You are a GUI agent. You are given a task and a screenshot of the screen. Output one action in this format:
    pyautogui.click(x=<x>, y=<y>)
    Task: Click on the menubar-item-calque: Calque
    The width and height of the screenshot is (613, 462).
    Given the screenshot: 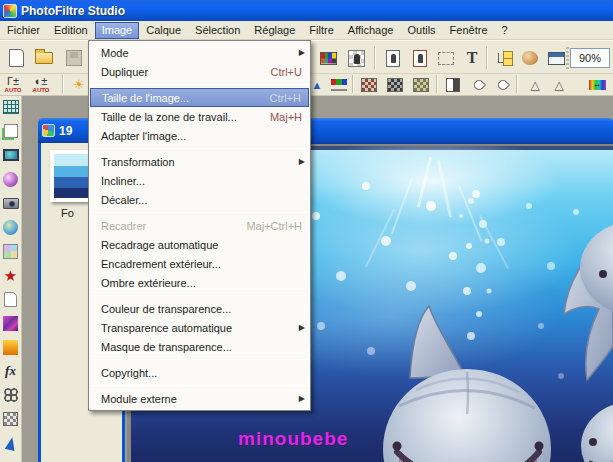 What is the action you would take?
    pyautogui.click(x=164, y=30)
    